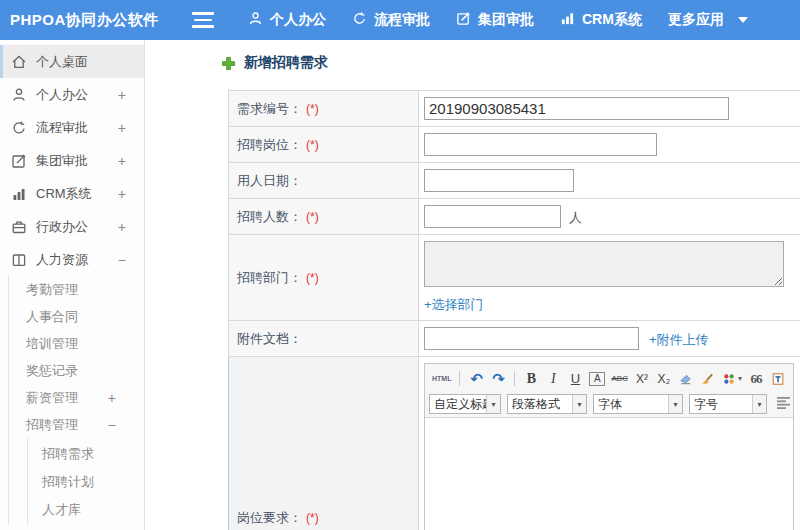  What do you see at coordinates (86, 454) in the screenshot?
I see `sidebar-item-recruitment-demand: 招聘需求` at bounding box center [86, 454].